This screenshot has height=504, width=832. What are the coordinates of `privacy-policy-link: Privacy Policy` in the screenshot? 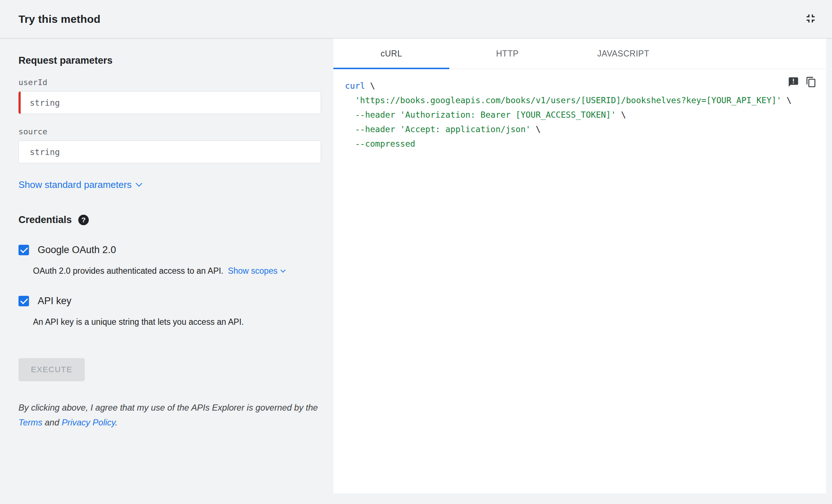 It's located at (88, 422).